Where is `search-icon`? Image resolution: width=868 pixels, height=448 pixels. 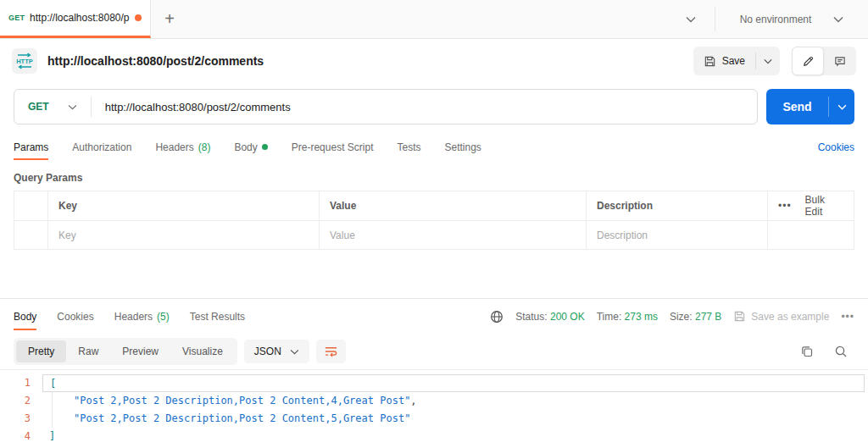 search-icon is located at coordinates (841, 351).